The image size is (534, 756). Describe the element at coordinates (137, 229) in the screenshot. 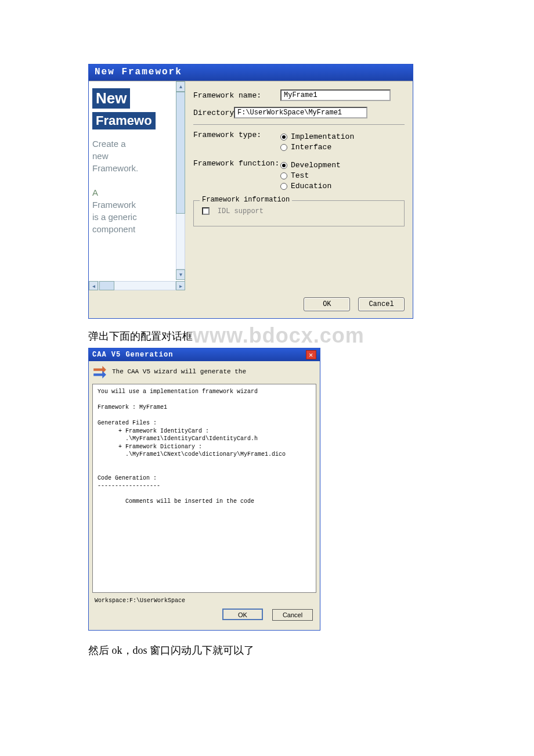

I see `banner-desc: component` at that location.